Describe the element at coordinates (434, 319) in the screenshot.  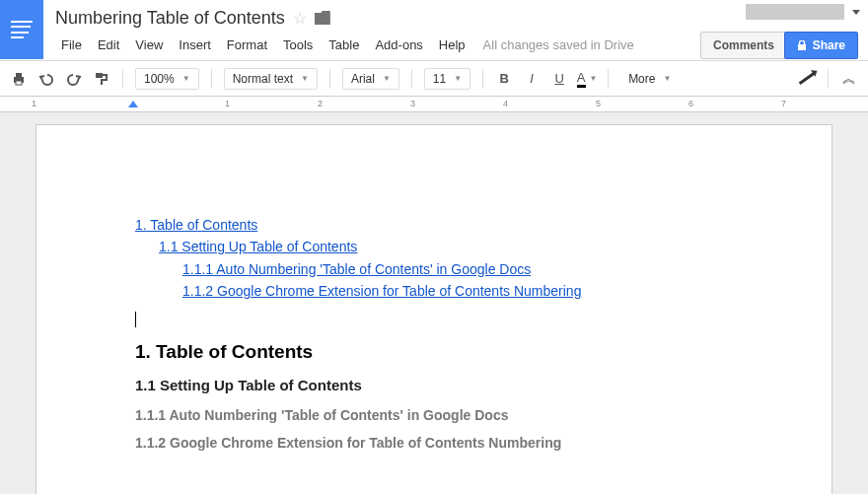
I see `text-cursor-line` at that location.